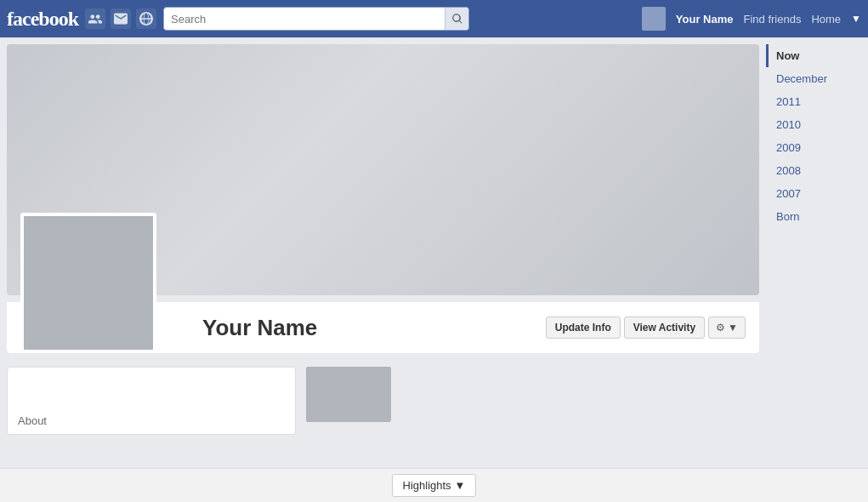 Image resolution: width=868 pixels, height=502 pixels. What do you see at coordinates (434, 485) in the screenshot?
I see `highlights-button: Highlights ▼` at bounding box center [434, 485].